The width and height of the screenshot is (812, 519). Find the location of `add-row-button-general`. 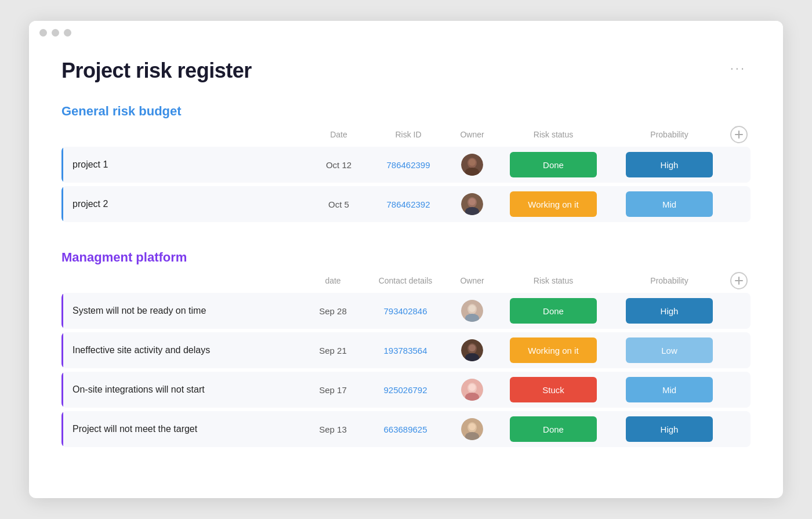

add-row-button-general is located at coordinates (739, 135).